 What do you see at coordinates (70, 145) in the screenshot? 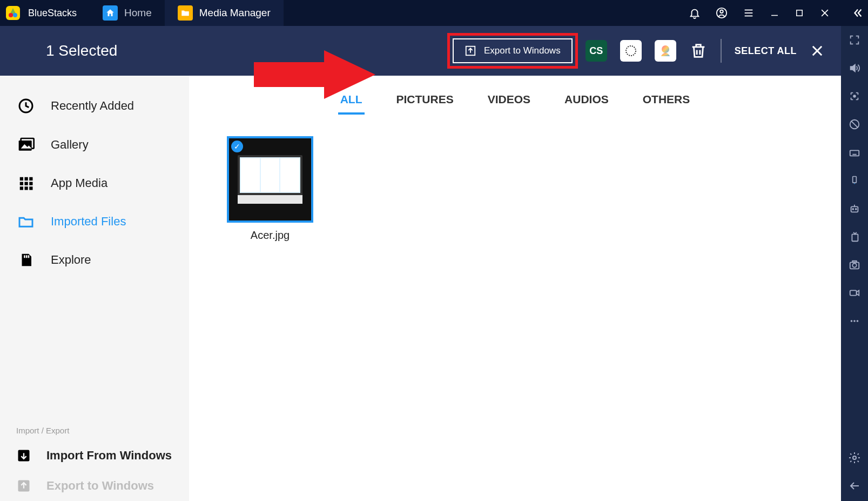
I see `nav-gallery-label: Gallery` at bounding box center [70, 145].